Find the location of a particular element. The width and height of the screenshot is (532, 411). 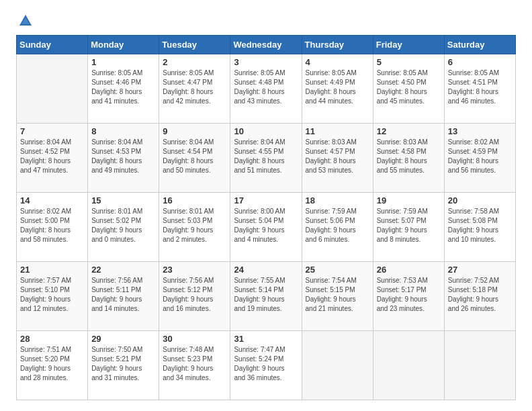

day-number: 16 is located at coordinates (195, 200).